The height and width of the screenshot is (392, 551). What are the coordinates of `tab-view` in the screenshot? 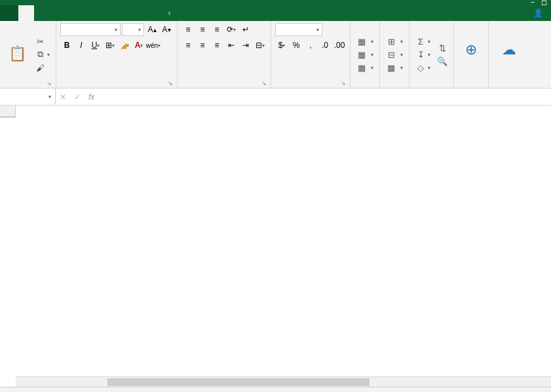 It's located at (121, 13).